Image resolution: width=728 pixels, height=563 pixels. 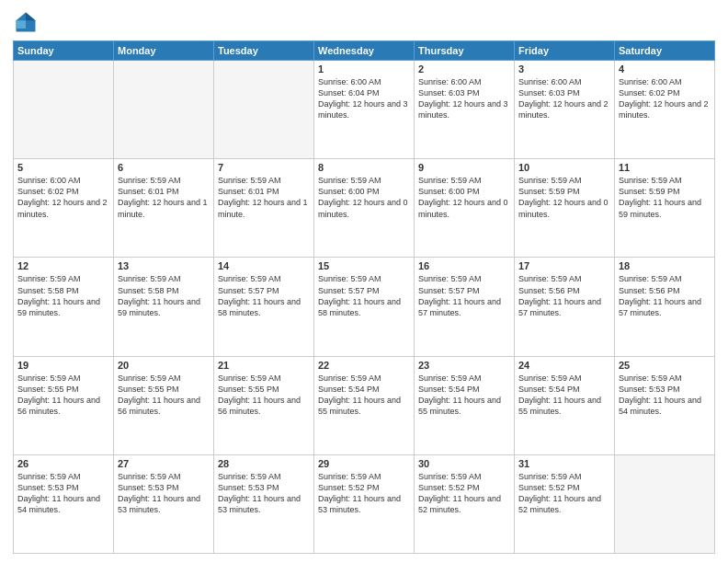 I want to click on calendar-cell: 14Sunrise: 5:59 AMSunset: 5:57 PMDayligh…, so click(x=265, y=307).